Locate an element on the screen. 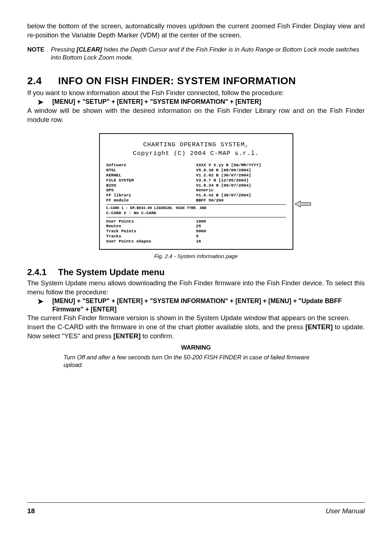  row-label: User Points is located at coordinates (151, 221).